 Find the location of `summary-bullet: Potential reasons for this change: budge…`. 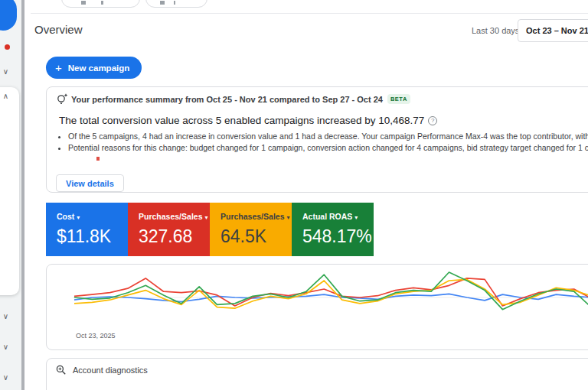

summary-bullet: Potential reasons for this change: budge… is located at coordinates (328, 148).